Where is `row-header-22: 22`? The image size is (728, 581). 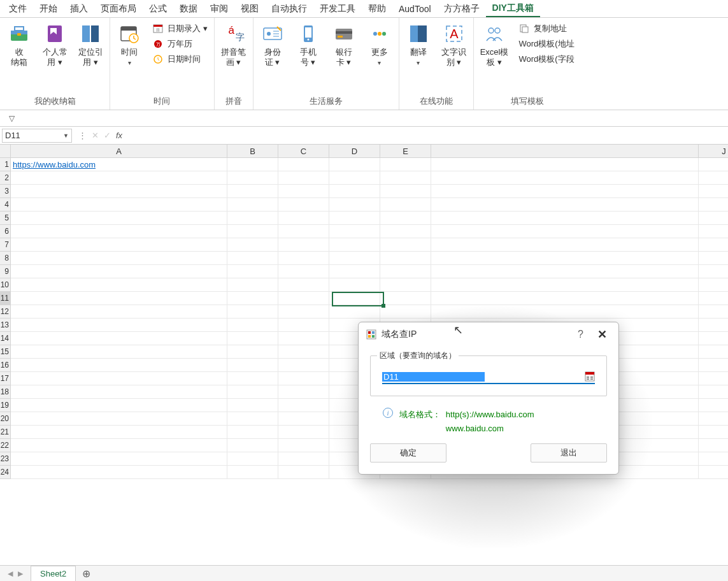
row-header-22: 22 is located at coordinates (5, 446).